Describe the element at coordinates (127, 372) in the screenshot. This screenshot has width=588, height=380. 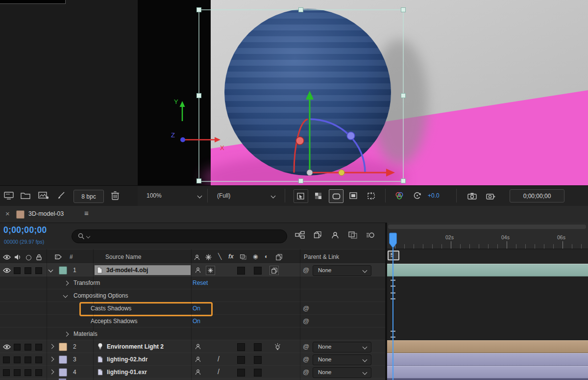
I see `layer-name: lighting-01.exr` at that location.